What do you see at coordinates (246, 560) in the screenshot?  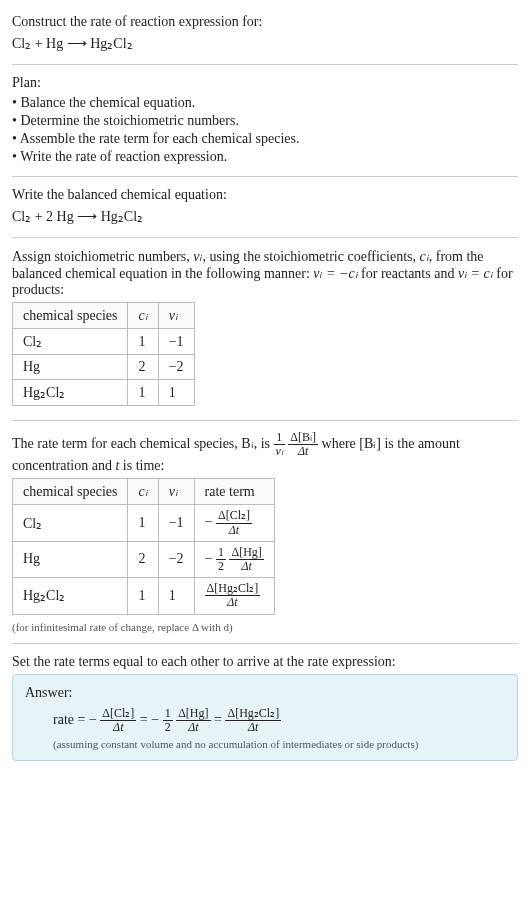 I see `rate-frac: Δ[Hg] Δt` at bounding box center [246, 560].